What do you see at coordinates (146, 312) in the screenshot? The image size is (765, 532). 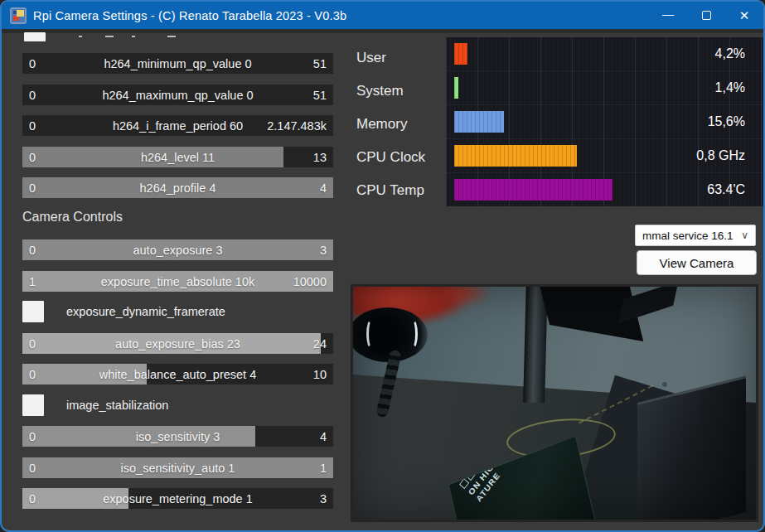 I see `checkbox-label: exposure_dynamic_framerate` at bounding box center [146, 312].